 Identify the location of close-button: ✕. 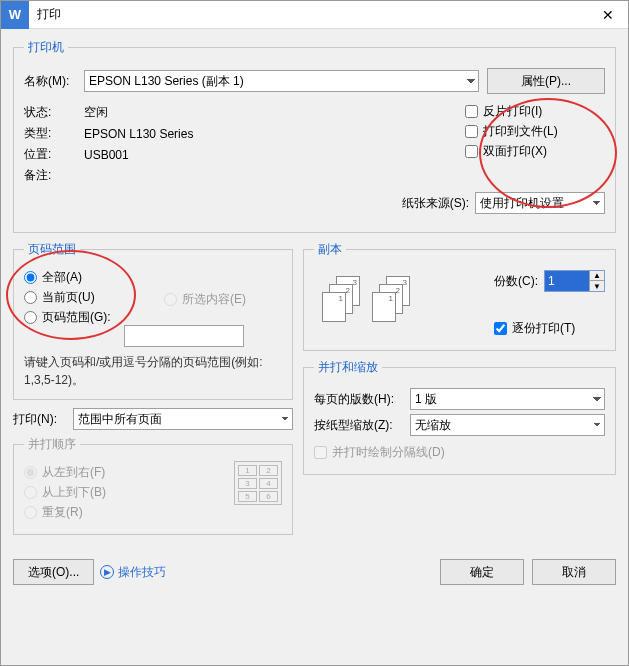
(608, 15).